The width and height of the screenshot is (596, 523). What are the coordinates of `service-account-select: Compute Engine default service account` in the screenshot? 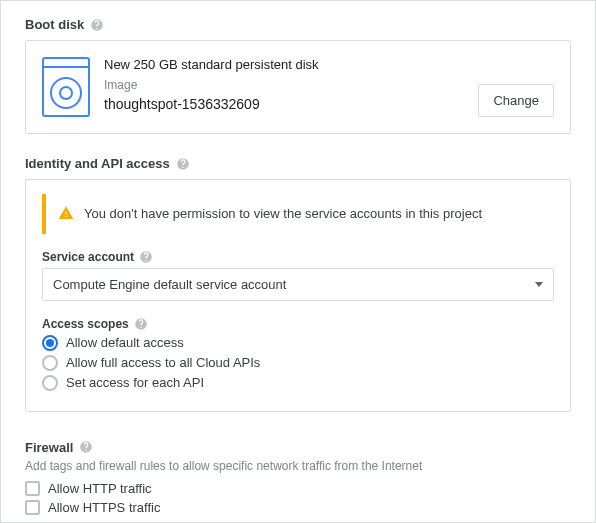 It's located at (298, 284).